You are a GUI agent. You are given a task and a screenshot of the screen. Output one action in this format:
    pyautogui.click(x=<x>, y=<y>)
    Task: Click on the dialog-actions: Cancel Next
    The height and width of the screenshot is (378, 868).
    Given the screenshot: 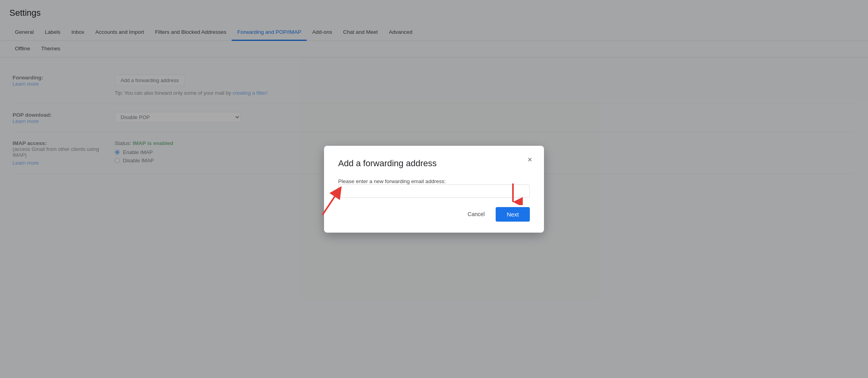 What is the action you would take?
    pyautogui.click(x=434, y=215)
    